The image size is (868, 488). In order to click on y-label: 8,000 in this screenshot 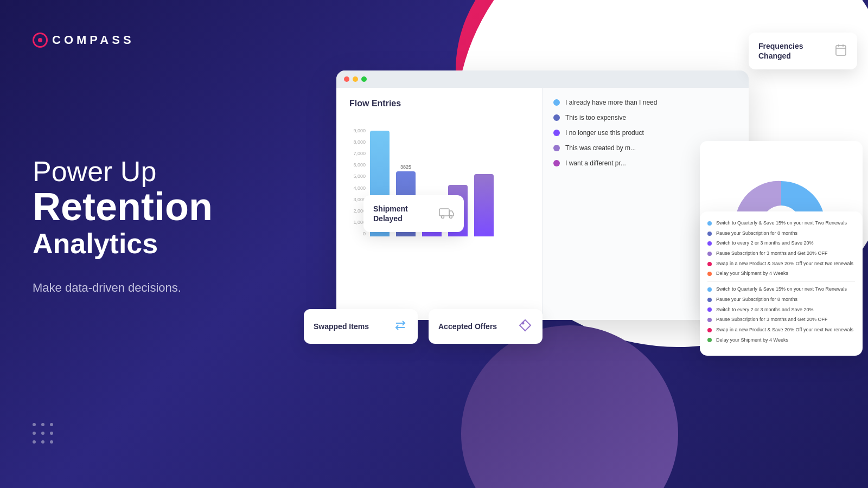, I will do `click(358, 142)`.